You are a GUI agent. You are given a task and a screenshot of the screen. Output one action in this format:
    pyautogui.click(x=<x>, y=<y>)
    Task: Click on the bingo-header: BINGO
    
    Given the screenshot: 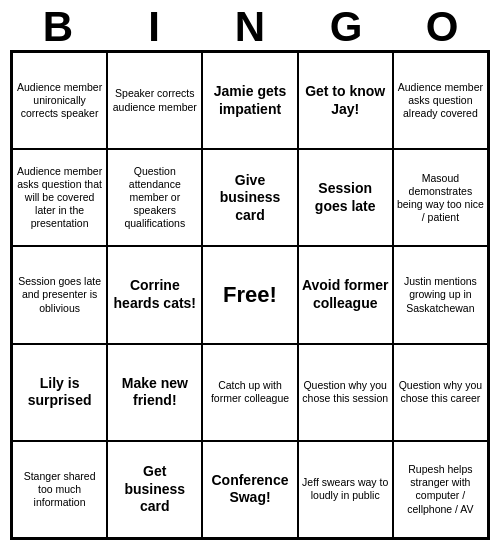 What is the action you would take?
    pyautogui.click(x=250, y=25)
    